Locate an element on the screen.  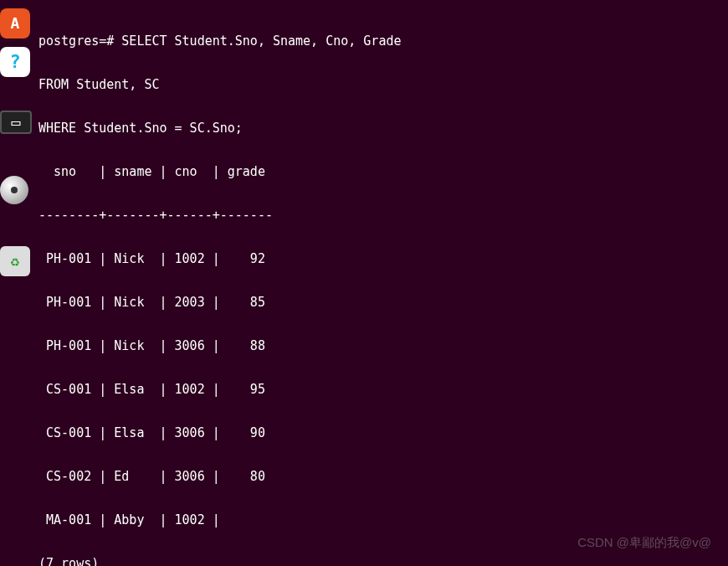
disc-icon is located at coordinates (14, 190).